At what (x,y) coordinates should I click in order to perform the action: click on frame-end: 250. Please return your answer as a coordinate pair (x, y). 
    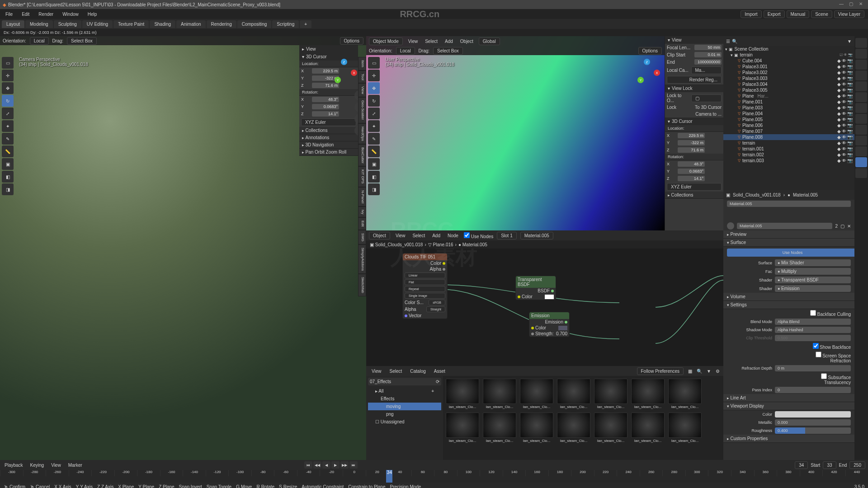
    Looking at the image, I should click on (857, 465).